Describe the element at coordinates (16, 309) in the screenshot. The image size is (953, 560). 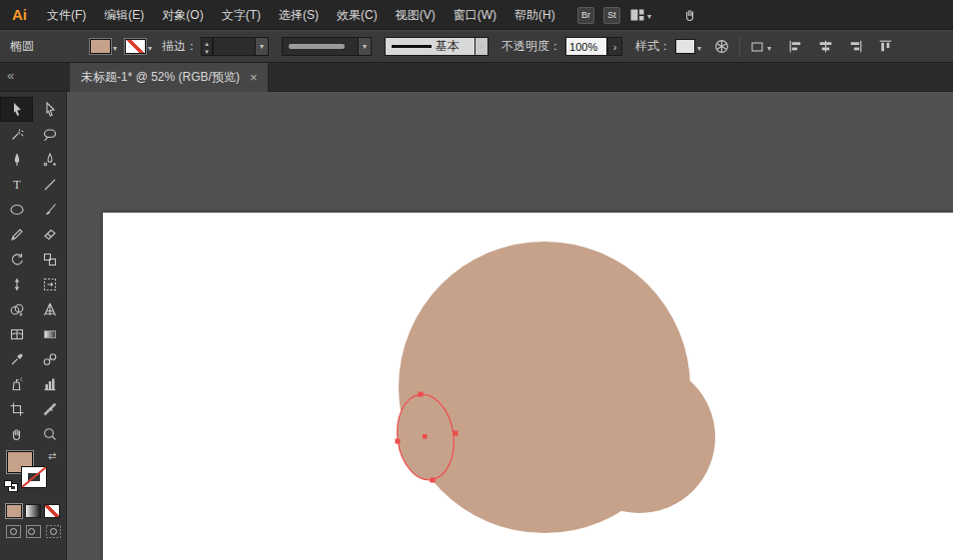
I see `shape-builder-tool` at that location.